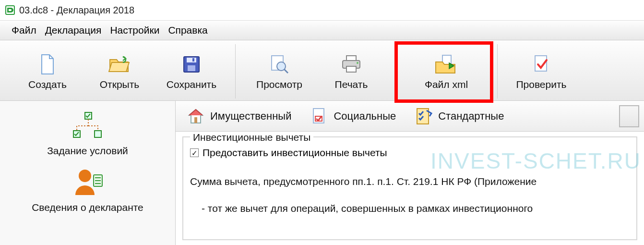  Describe the element at coordinates (446, 71) in the screenshot. I see `toolbar-group-export: Файл xml` at that location.